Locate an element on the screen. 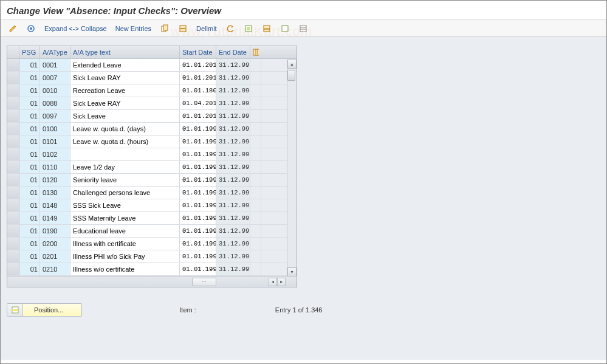 This screenshot has height=364, width=607. cell-text: SSS Sick Leave is located at coordinates (125, 205).